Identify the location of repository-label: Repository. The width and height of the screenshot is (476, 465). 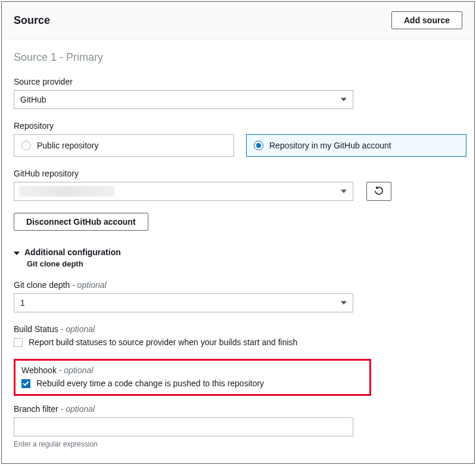
(238, 126).